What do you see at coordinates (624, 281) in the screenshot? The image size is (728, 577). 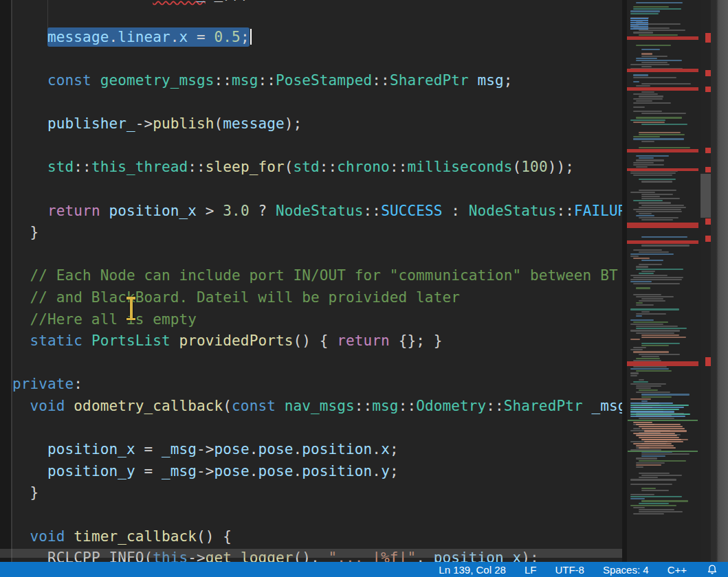 I see `minimap-border` at bounding box center [624, 281].